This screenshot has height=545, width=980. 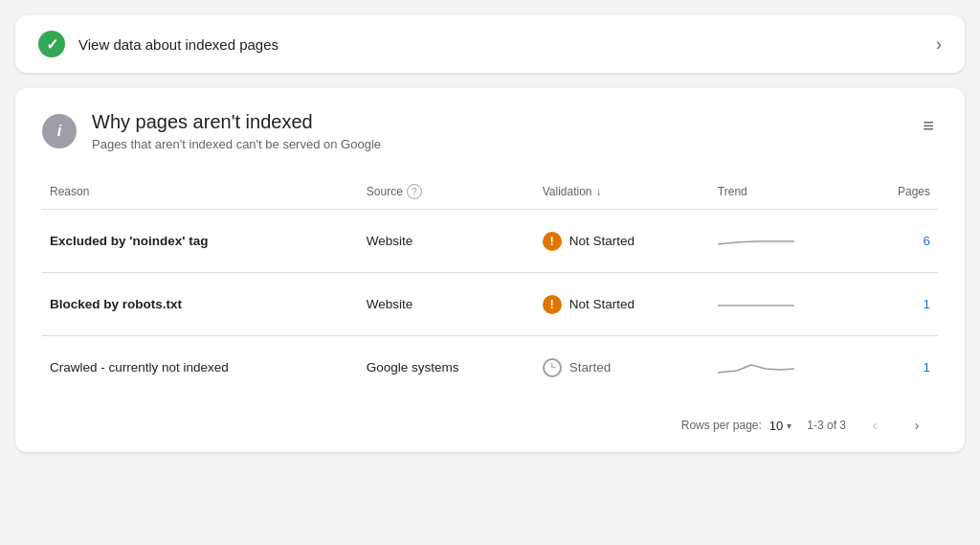 I want to click on row1-validation-label: Not Started, so click(x=602, y=241).